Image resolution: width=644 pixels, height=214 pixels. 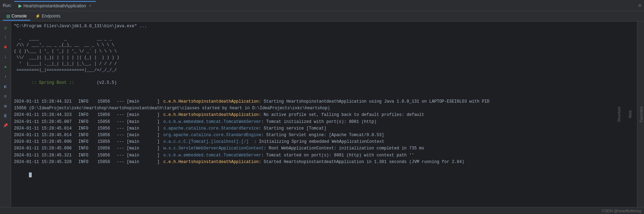 What do you see at coordinates (107, 142) in the screenshot?
I see `log-pid-6: 15056` at bounding box center [107, 142].